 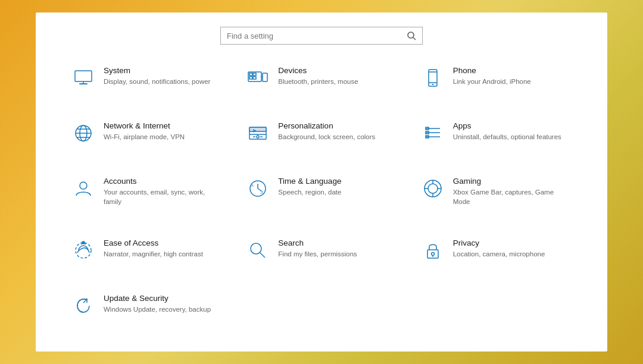 What do you see at coordinates (154, 254) in the screenshot?
I see `ease-desc: Narrator, magnifier, high contrast` at bounding box center [154, 254].